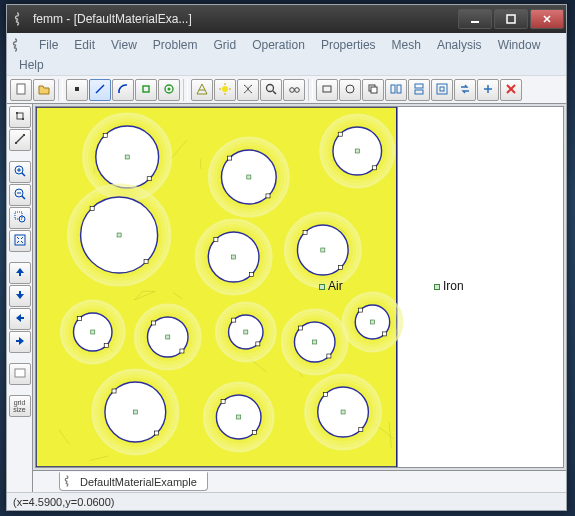 This screenshot has width=575, height=516. What do you see at coordinates (248, 90) in the screenshot?
I see `tangle-icon` at bounding box center [248, 90].